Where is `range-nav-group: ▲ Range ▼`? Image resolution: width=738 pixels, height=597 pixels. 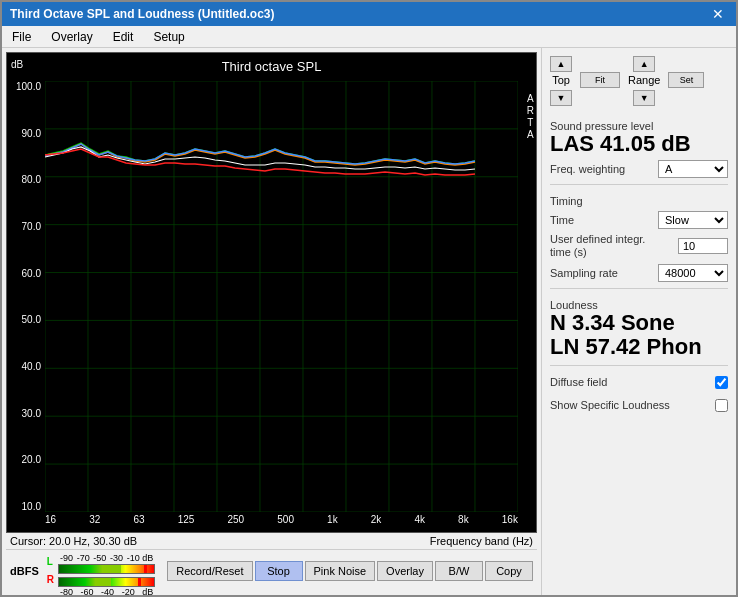 range-nav-group: ▲ Range ▼ is located at coordinates (644, 81).